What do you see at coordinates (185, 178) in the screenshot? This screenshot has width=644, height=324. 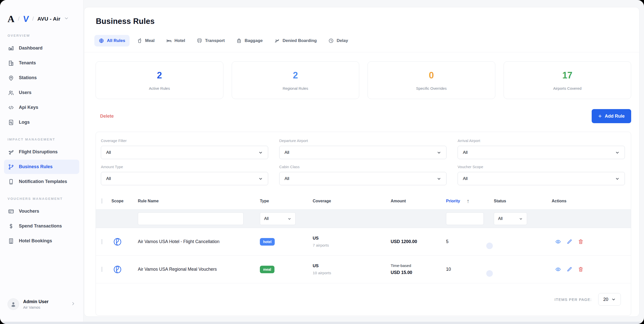 I see `amount-type-select: All` at bounding box center [185, 178].